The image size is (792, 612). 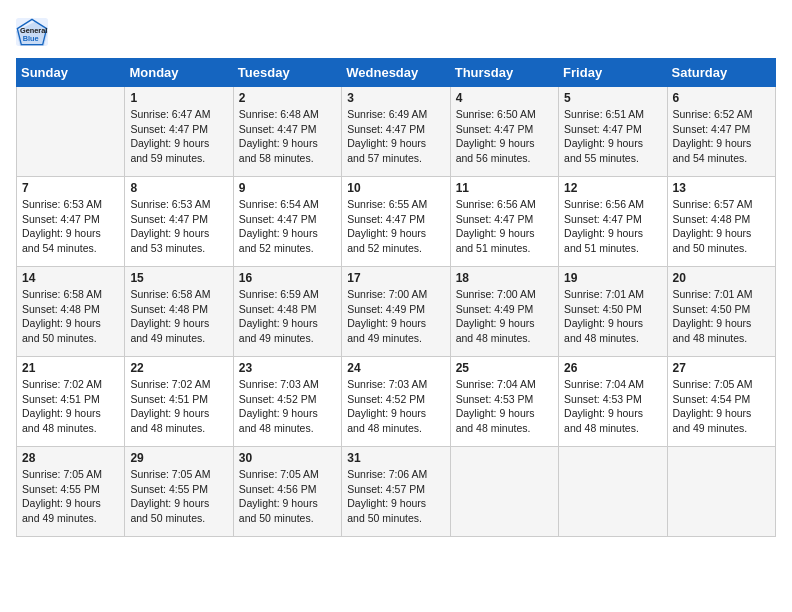 What do you see at coordinates (179, 132) in the screenshot?
I see `calendar-cell: 1Sunrise: 6:47 AMSunset: 4:47 PMDaylight…` at bounding box center [179, 132].